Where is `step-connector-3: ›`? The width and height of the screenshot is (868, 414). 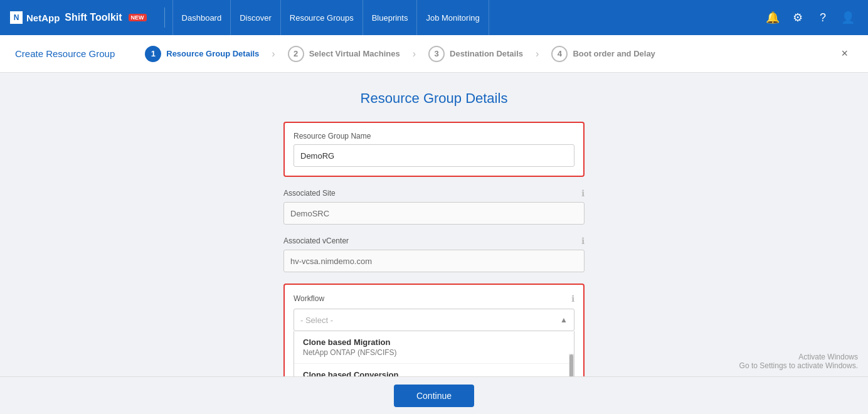 step-connector-3: › is located at coordinates (537, 54).